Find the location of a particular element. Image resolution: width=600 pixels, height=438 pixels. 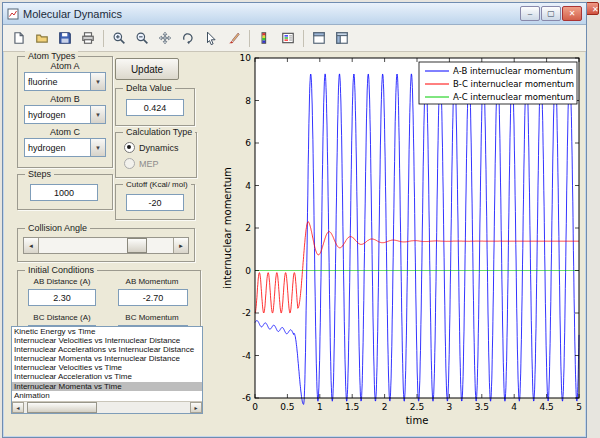

svg-text: -6 is located at coordinates (246, 398).